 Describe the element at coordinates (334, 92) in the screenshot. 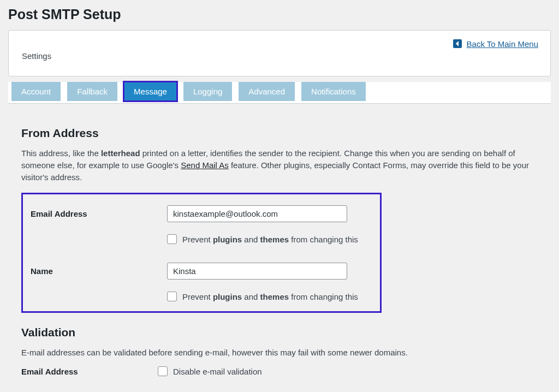

I see `tab-notifications: Notifications` at that location.